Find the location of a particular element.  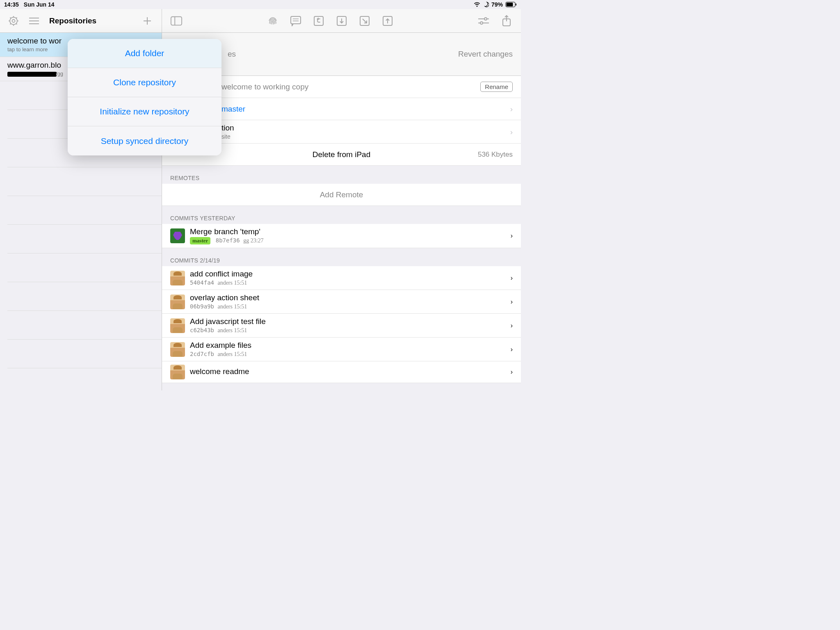

download-icon is located at coordinates (342, 21).